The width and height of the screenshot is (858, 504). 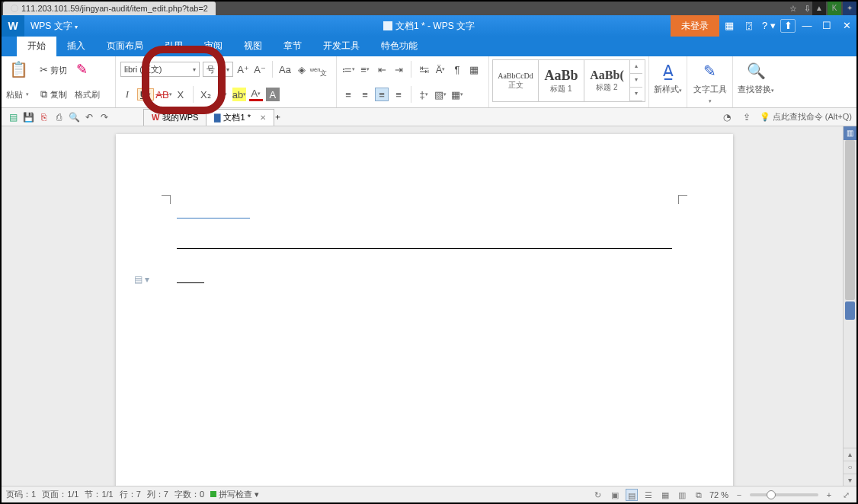 What do you see at coordinates (727, 117) in the screenshot?
I see `cloud-icon: ◔` at bounding box center [727, 117].